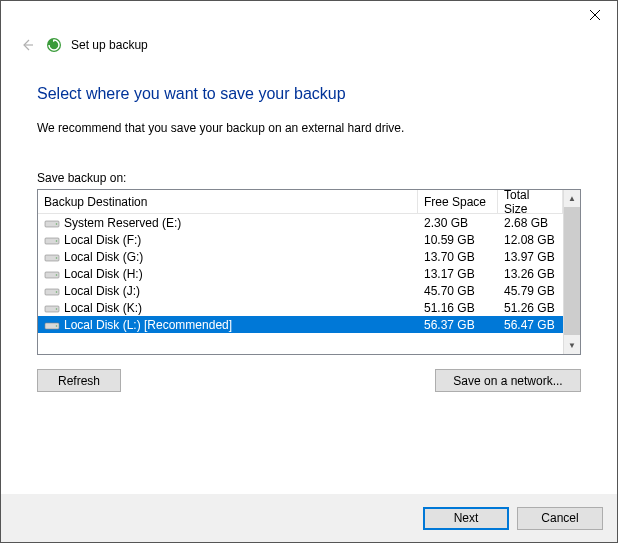 This screenshot has width=618, height=543. What do you see at coordinates (458, 223) in the screenshot?
I see `free-space-cell: 2.30 GB` at bounding box center [458, 223].